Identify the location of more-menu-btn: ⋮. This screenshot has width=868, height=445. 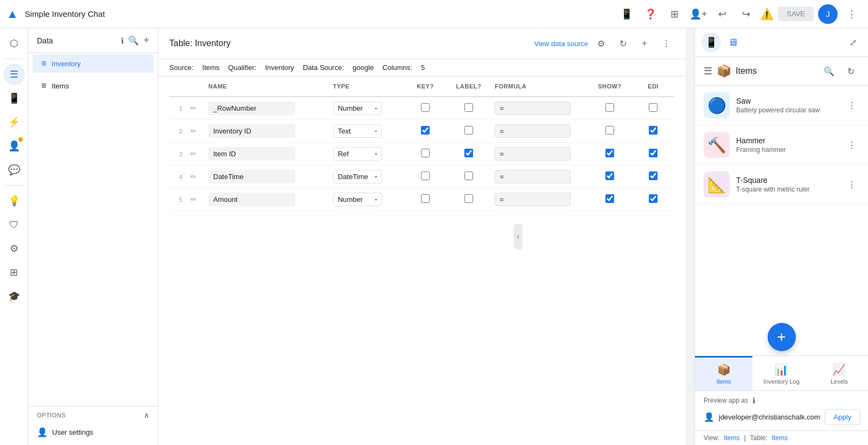
(852, 14).